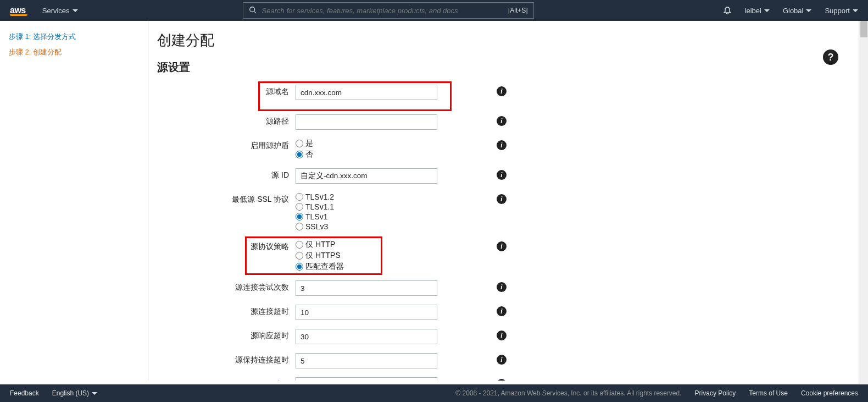 Image resolution: width=868 pixels, height=402 pixels. Describe the element at coordinates (315, 197) in the screenshot. I see `radio-ssl-tlsv12: TLSv1.2` at that location.